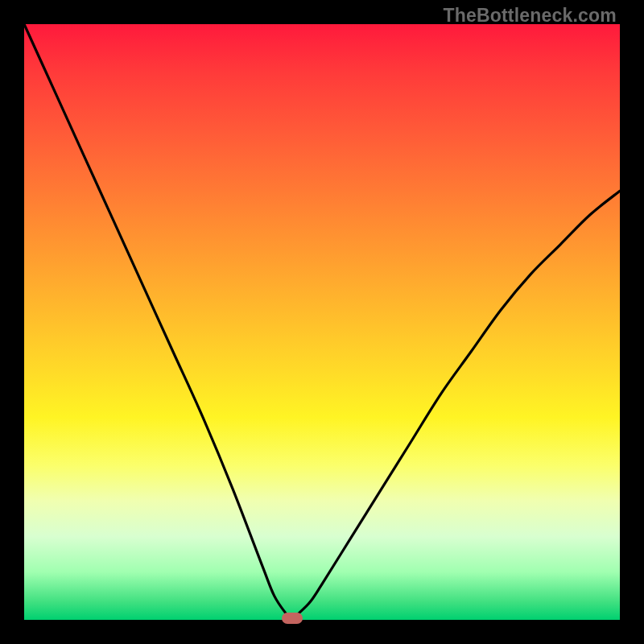 The width and height of the screenshot is (644, 644). What do you see at coordinates (292, 618) in the screenshot?
I see `optimum-marker` at bounding box center [292, 618].